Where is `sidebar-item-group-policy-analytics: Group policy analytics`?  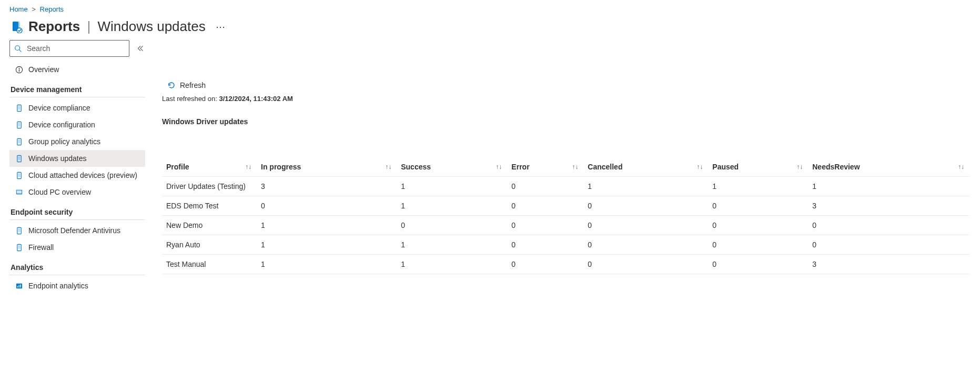 sidebar-item-group-policy-analytics: Group policy analytics is located at coordinates (77, 142).